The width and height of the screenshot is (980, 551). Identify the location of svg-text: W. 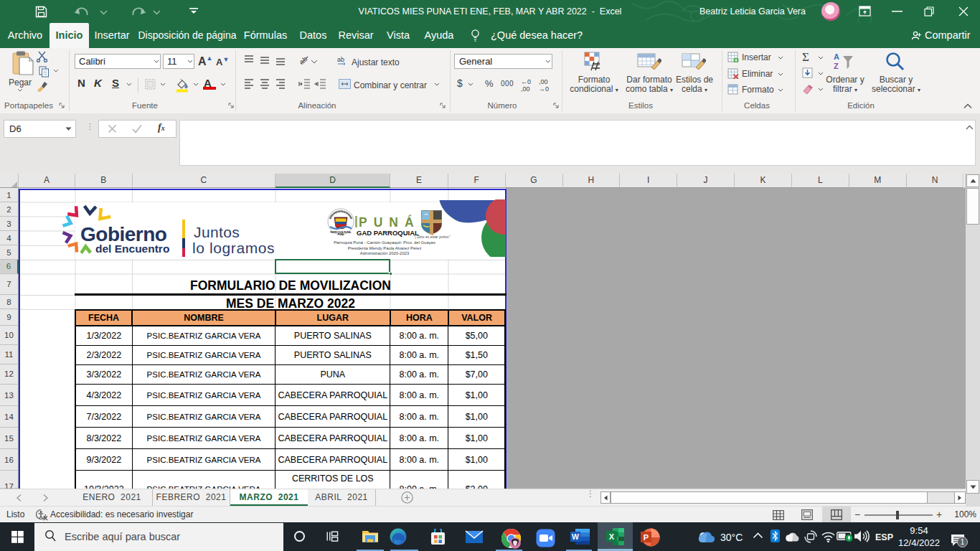
(575, 537).